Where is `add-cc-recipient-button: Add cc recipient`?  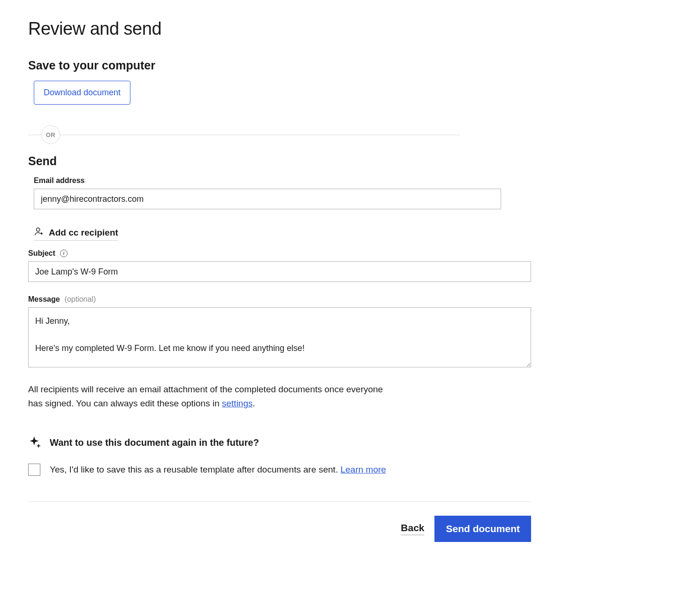
add-cc-recipient-button: Add cc recipient is located at coordinates (76, 234).